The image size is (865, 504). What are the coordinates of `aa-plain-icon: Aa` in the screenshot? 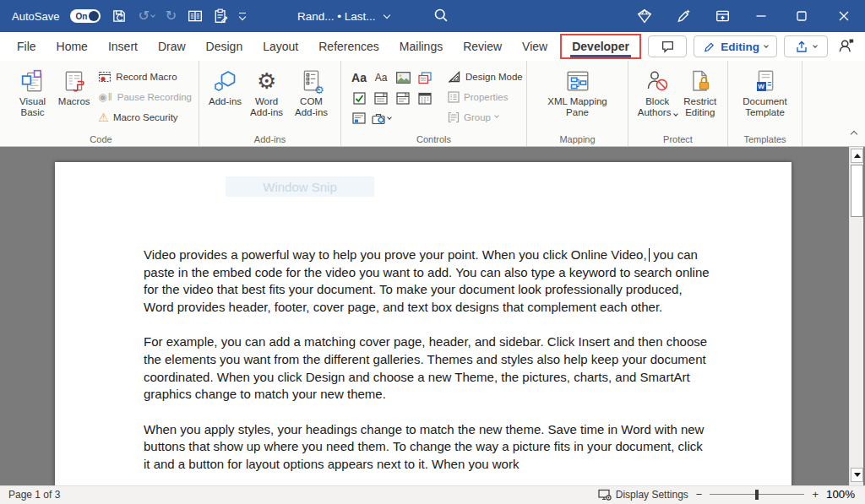 It's located at (382, 78).